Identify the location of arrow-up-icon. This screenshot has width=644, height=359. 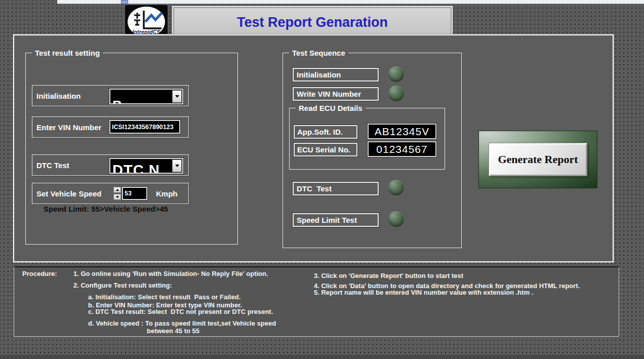
(117, 190).